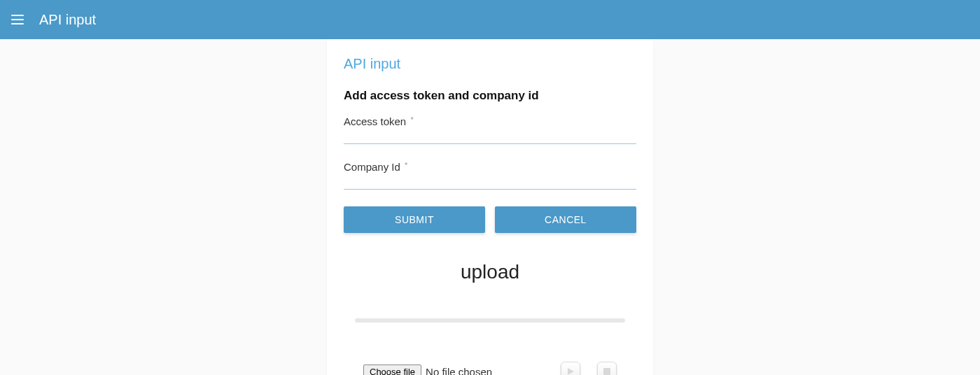  What do you see at coordinates (490, 182) in the screenshot?
I see `company-id-input` at bounding box center [490, 182].